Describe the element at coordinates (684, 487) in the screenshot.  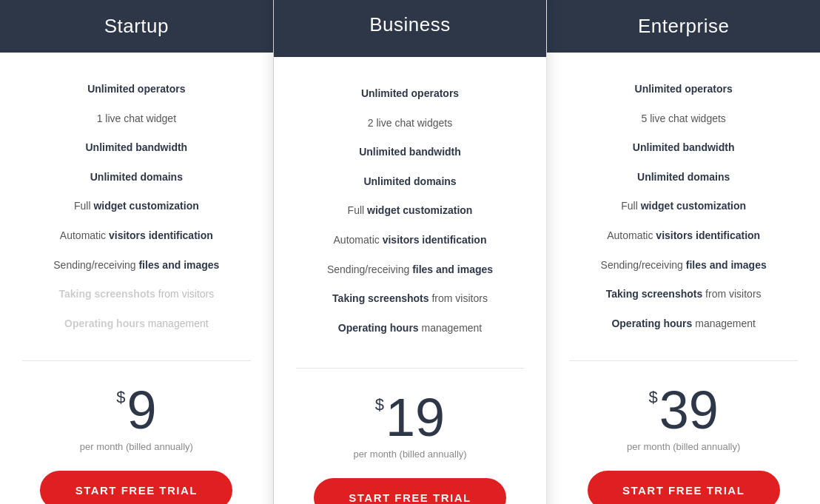
I see `cta-button-enterprise: START FREE TRIAL` at that location.